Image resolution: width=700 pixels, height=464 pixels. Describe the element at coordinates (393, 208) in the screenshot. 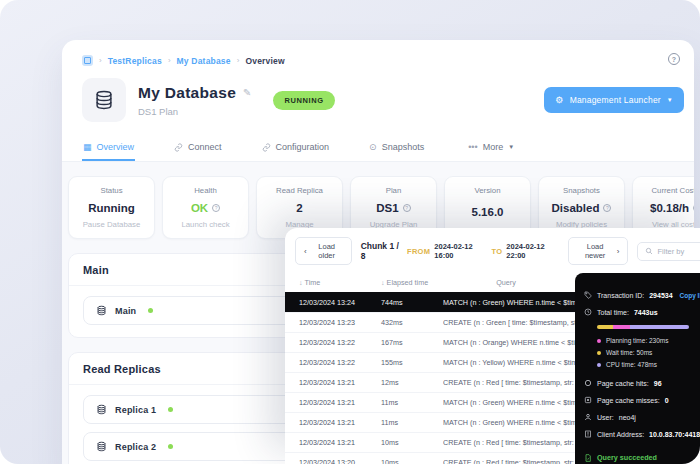

I see `stat-card-value: DS1 ?` at that location.